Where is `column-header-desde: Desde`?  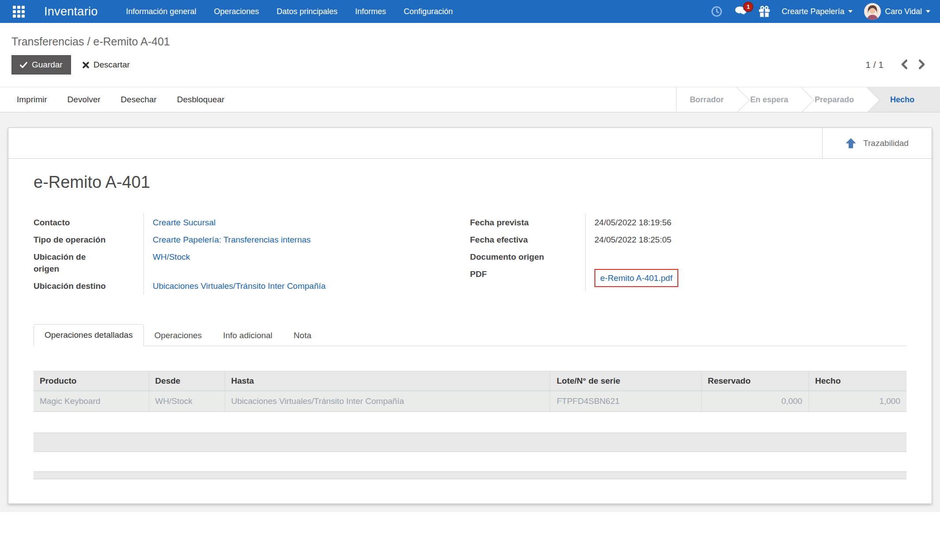
column-header-desde: Desde is located at coordinates (187, 381).